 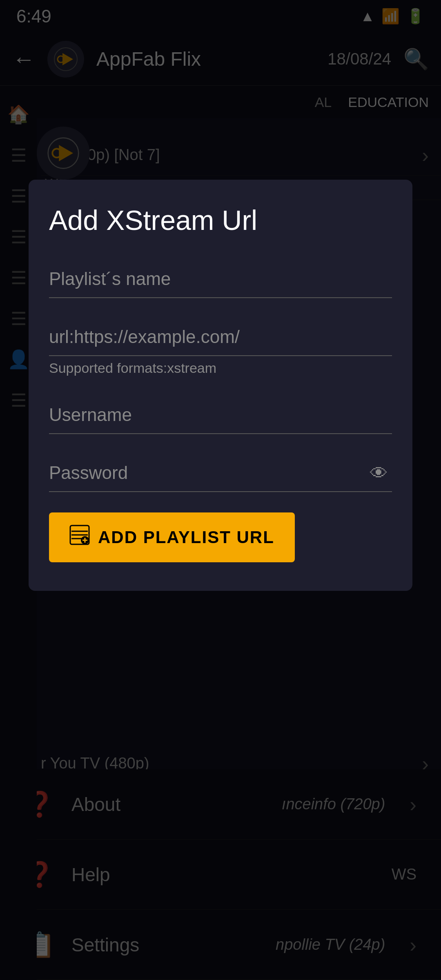 What do you see at coordinates (220, 220) in the screenshot?
I see `dialog-title: Add XStream Url` at bounding box center [220, 220].